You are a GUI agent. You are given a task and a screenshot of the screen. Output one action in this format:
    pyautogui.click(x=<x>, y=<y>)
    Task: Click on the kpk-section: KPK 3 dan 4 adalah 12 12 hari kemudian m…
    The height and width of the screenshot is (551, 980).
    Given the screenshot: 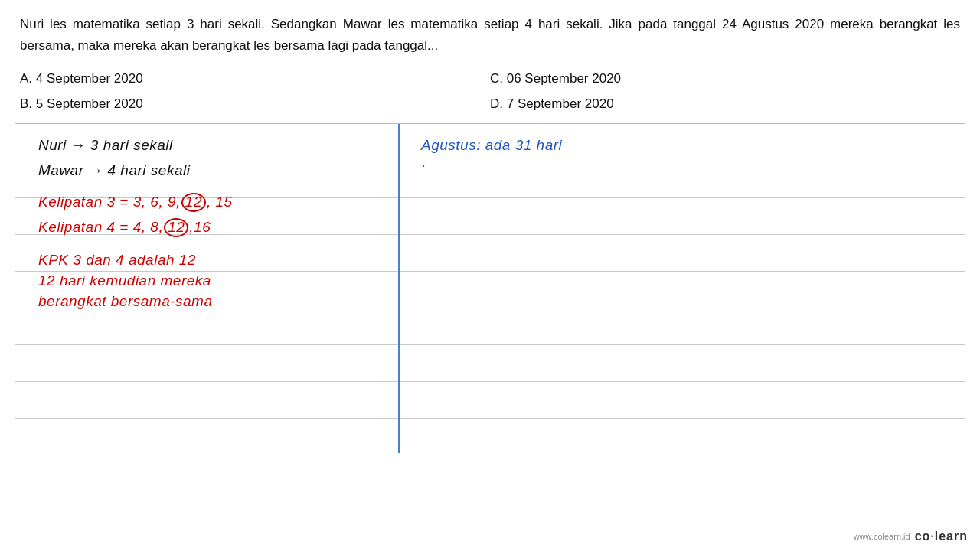 What is the action you would take?
    pyautogui.click(x=214, y=280)
    